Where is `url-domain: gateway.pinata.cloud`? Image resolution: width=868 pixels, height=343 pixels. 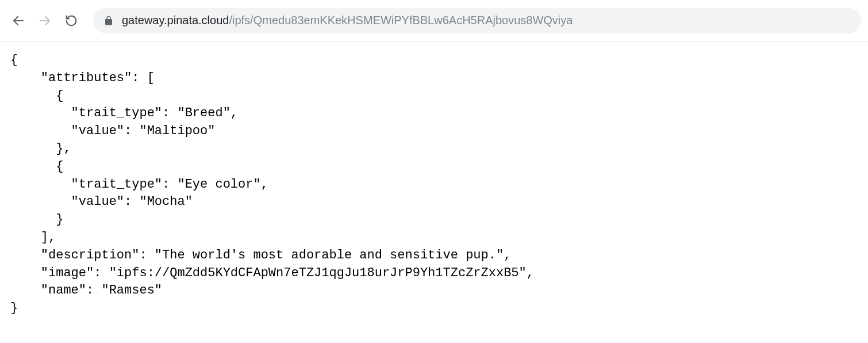
url-domain: gateway.pinata.cloud is located at coordinates (175, 20).